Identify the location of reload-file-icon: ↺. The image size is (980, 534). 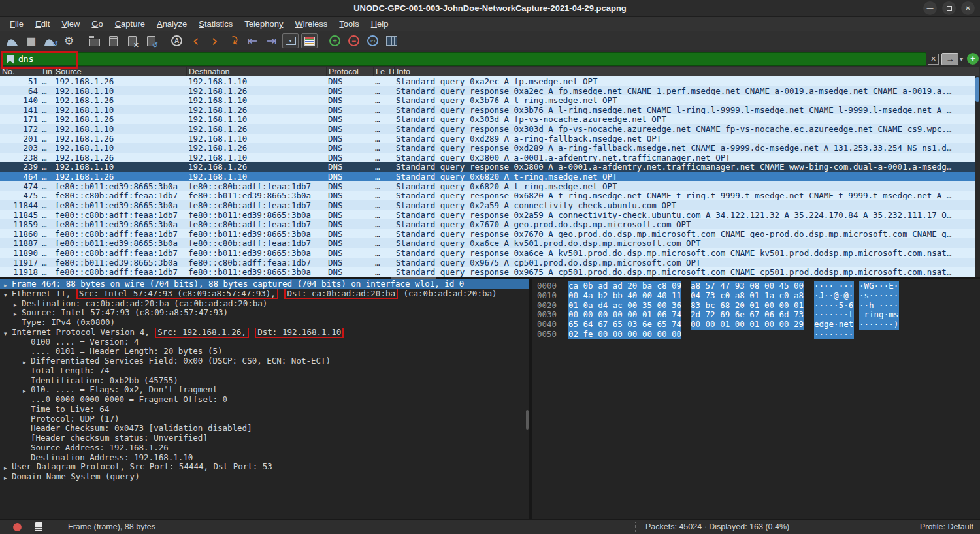
(152, 40).